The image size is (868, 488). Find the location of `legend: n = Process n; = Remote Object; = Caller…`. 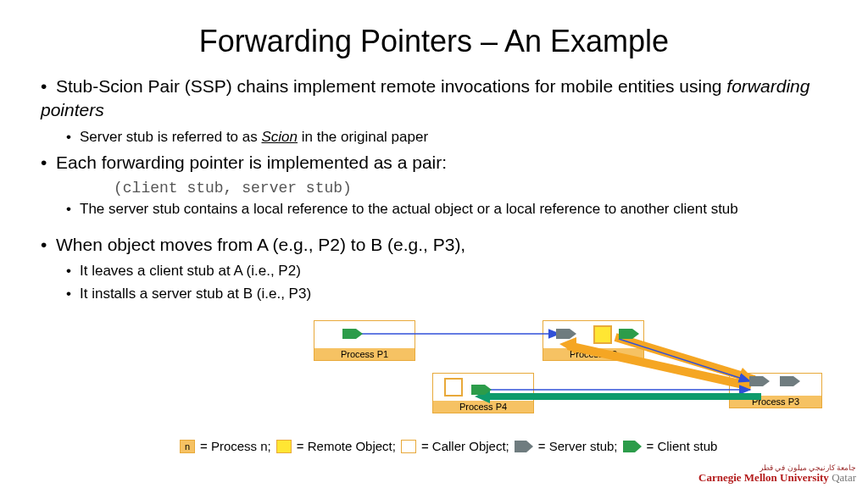

legend: n = Process n; = Remote Object; = Caller… is located at coordinates (448, 446).